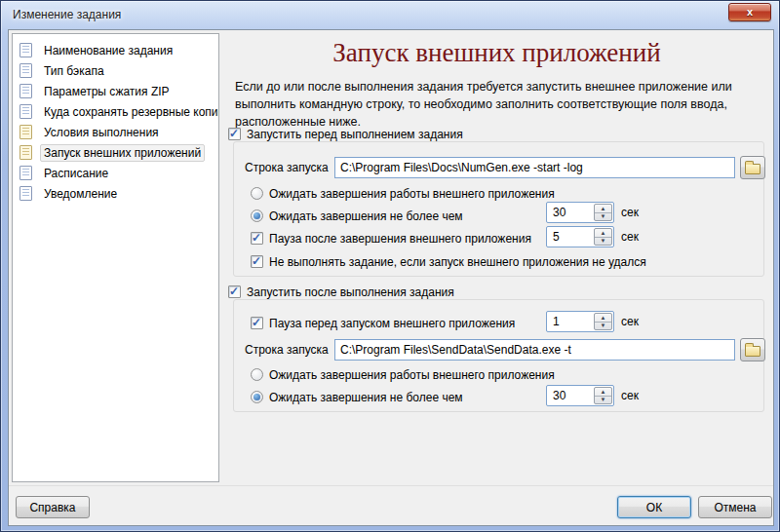  What do you see at coordinates (580, 212) in the screenshot?
I see `before-wait-timeout-spinner: ▲▼` at bounding box center [580, 212].